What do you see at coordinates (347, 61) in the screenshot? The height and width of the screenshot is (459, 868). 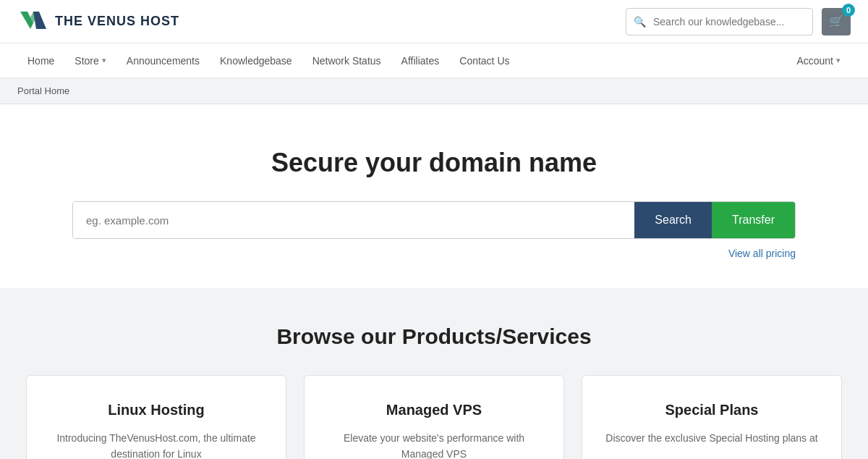 I see `nav-label-network-status: Network Status` at bounding box center [347, 61].